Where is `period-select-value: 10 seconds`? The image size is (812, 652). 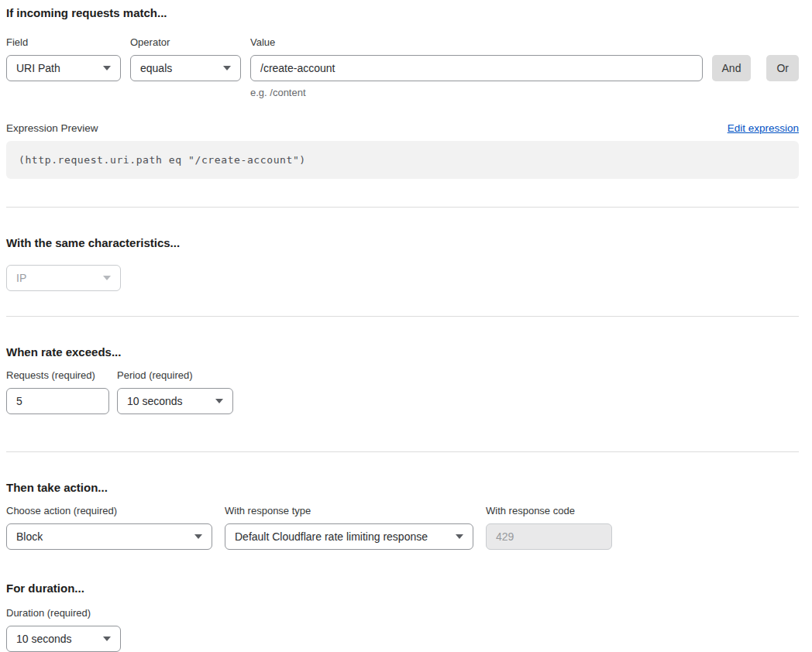
period-select-value: 10 seconds is located at coordinates (155, 401).